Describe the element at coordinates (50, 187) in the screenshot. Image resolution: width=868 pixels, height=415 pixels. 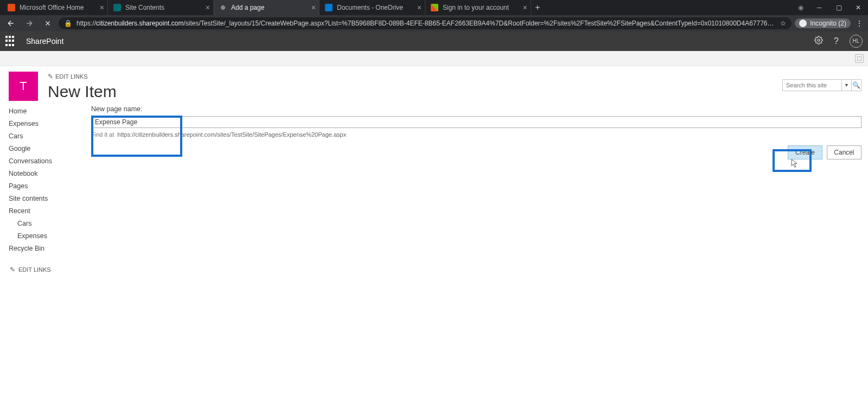
I see `left-navigation: HomeExpensesCarsGoogleConversationsNoteb…` at that location.